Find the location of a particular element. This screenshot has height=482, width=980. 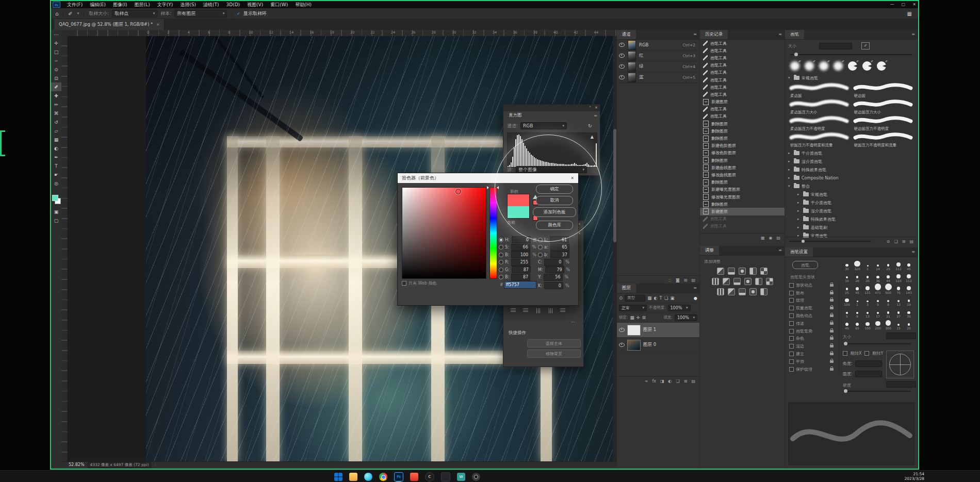

brush-setting-option: 双重画笔 is located at coordinates (812, 308).